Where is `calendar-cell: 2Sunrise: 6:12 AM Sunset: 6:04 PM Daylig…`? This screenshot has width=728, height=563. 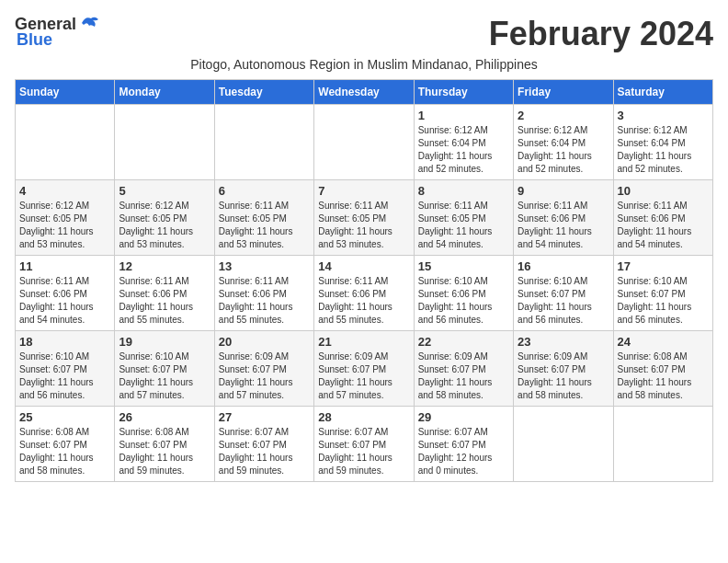
calendar-cell: 2Sunrise: 6:12 AM Sunset: 6:04 PM Daylig… is located at coordinates (563, 143).